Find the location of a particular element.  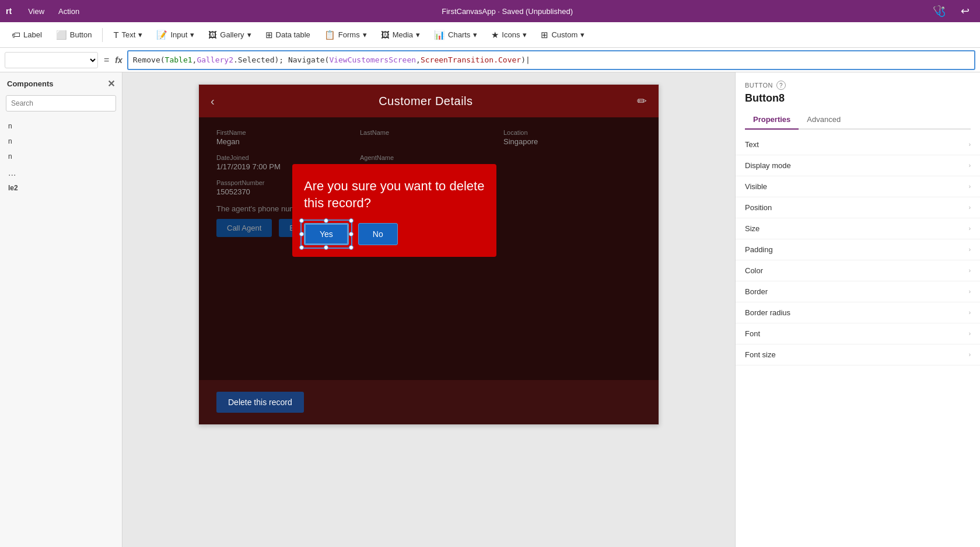

toolbar: 🏷 Label ⬜ Button T Text ▾ 📝 Input ▾ 🖼 Ga… is located at coordinates (490, 35).